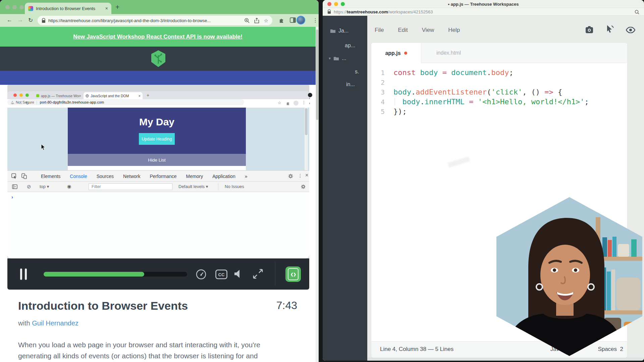  Describe the element at coordinates (499, 72) in the screenshot. I see `code-line: 1const body = document.body;` at that location.